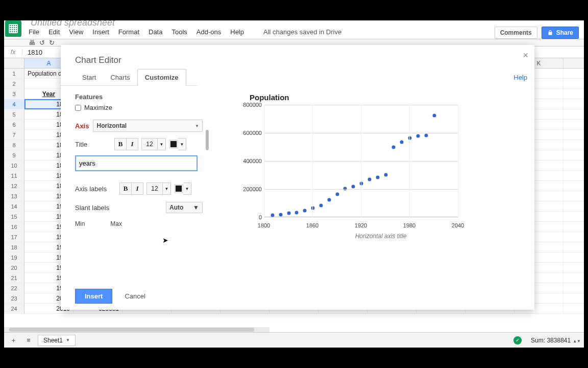 This screenshot has height=368, width=588. I want to click on insert-button: Insert, so click(94, 296).